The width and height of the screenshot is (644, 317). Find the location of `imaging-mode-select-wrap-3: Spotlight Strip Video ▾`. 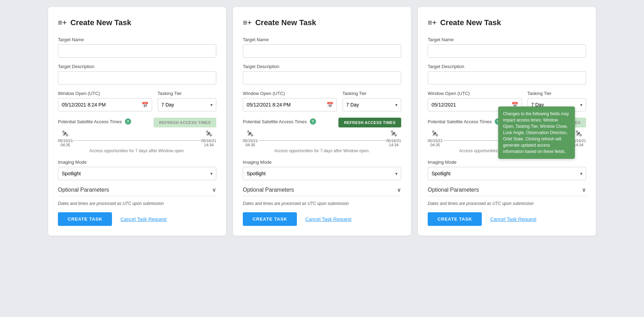

imaging-mode-select-wrap-3: Spotlight Strip Video ▾ is located at coordinates (507, 174).